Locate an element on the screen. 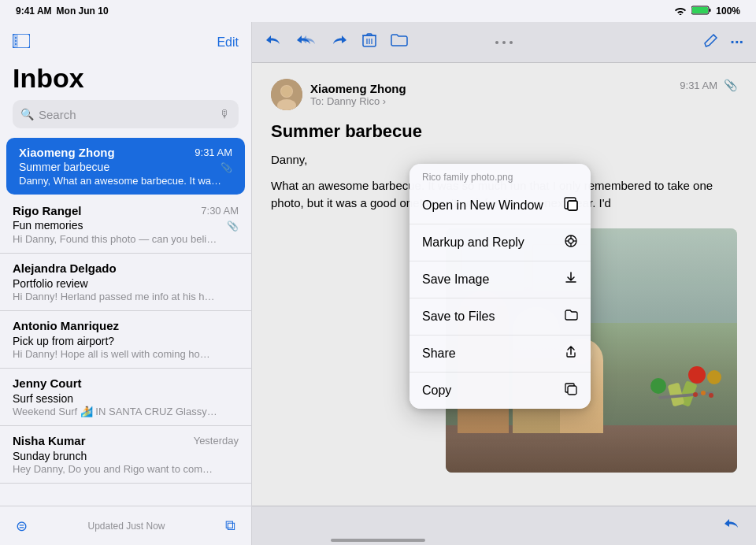  edit-button: Edit is located at coordinates (228, 43).